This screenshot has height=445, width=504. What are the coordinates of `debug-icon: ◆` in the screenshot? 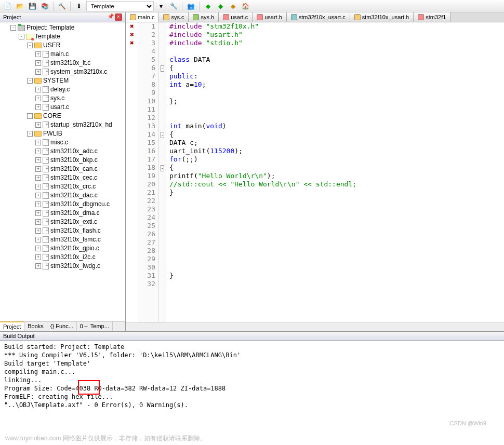 It's located at (233, 6).